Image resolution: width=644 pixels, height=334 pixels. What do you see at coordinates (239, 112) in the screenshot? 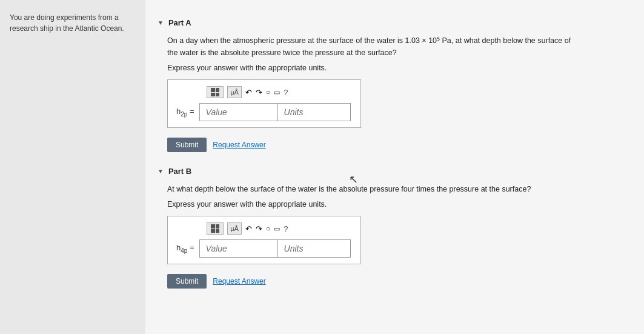
I see `part-a-value-input` at bounding box center [239, 112].